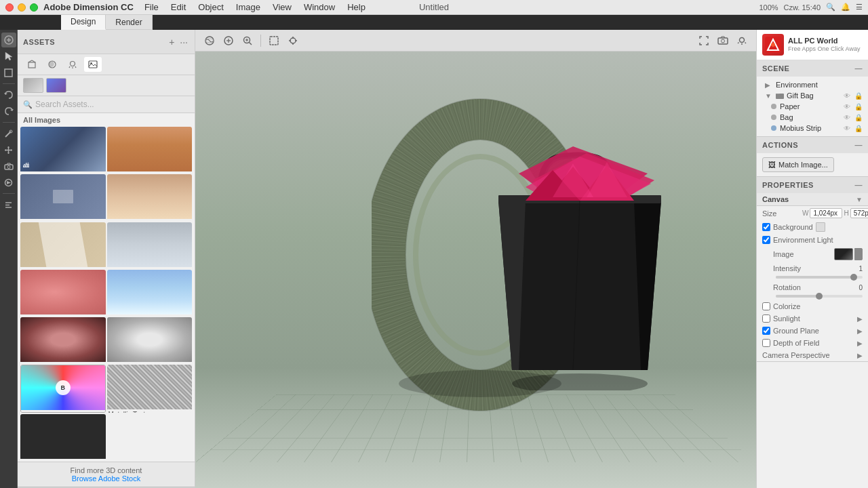 The image size is (868, 488). Describe the element at coordinates (83, 22) in the screenshot. I see `tab-design: Design` at that location.